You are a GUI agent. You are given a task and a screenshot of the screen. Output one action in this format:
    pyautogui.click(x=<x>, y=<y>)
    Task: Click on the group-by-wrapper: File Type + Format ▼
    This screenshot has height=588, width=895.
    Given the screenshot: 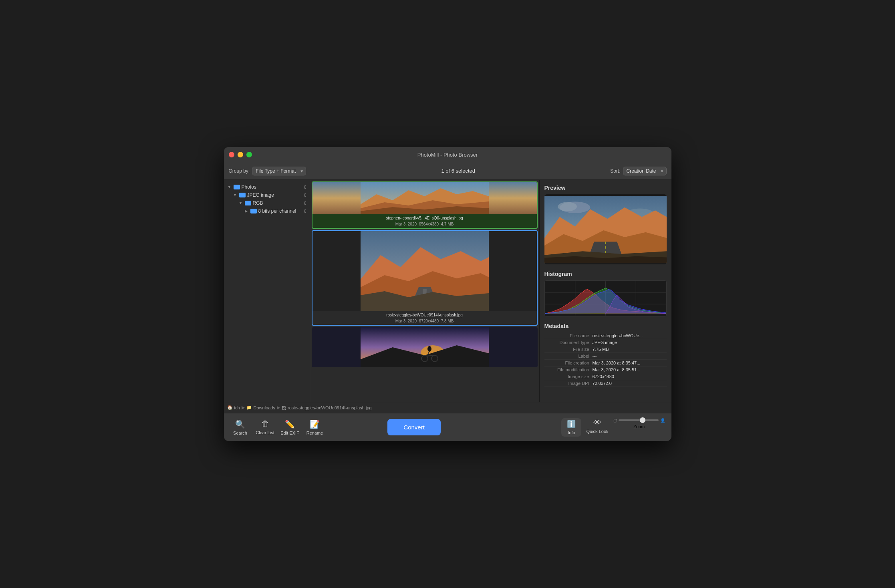 What is the action you would take?
    pyautogui.click(x=279, y=171)
    